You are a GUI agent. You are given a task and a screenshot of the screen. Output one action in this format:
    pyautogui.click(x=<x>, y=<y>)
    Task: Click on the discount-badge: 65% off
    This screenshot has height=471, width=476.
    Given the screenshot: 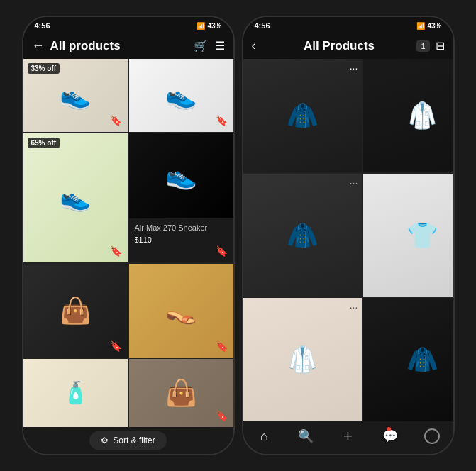 What is the action you would take?
    pyautogui.click(x=44, y=143)
    